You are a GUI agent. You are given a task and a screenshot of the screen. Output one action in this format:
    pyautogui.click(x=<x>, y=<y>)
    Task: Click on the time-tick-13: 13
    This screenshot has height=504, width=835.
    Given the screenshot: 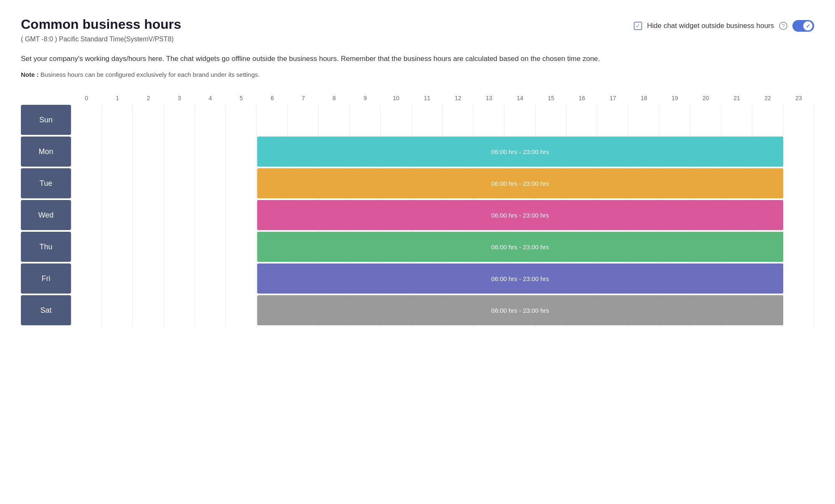 What is the action you would take?
    pyautogui.click(x=489, y=98)
    